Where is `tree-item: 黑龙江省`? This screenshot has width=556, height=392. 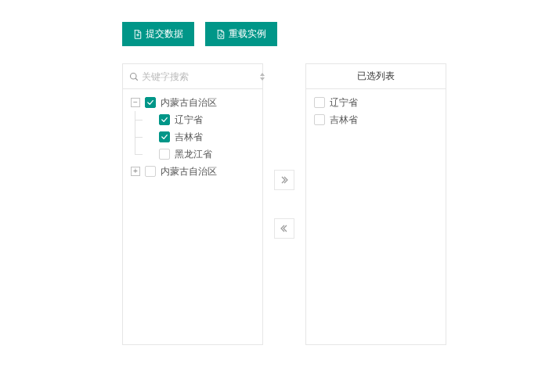 tree-item: 黑龙江省 is located at coordinates (193, 154).